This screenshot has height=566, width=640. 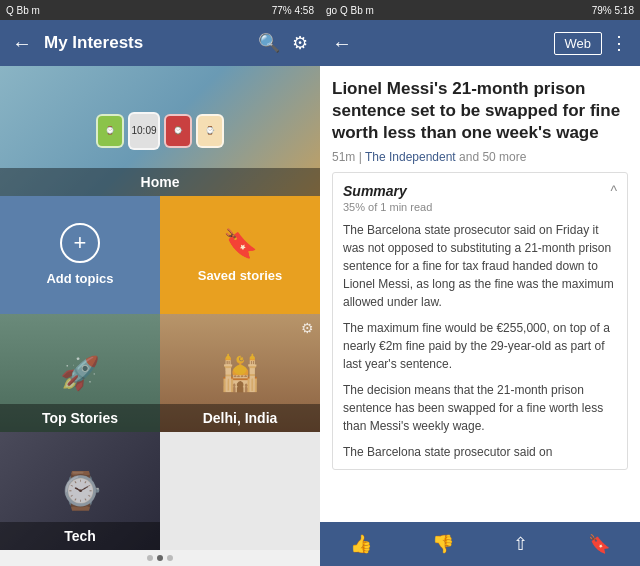 I want to click on status-bar-left: Q Bb m 77% 4:58, so click(x=160, y=10).